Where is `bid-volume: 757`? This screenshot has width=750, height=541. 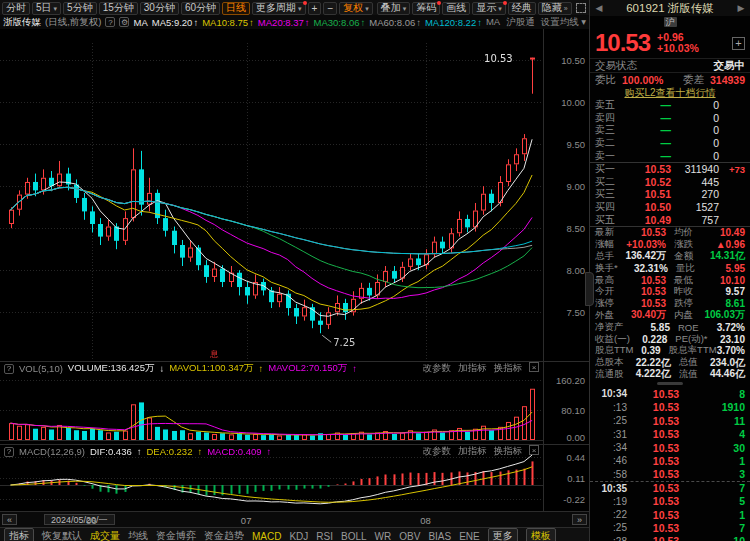 bid-volume: 757 is located at coordinates (695, 220).